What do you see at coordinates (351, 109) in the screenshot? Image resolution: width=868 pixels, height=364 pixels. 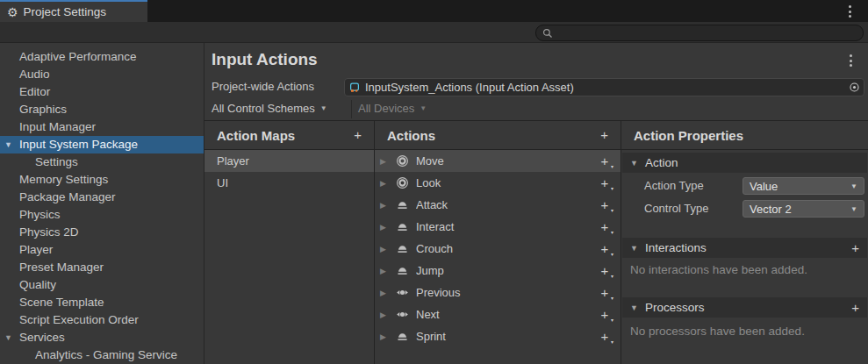 I see `toolbar-separator` at bounding box center [351, 109].